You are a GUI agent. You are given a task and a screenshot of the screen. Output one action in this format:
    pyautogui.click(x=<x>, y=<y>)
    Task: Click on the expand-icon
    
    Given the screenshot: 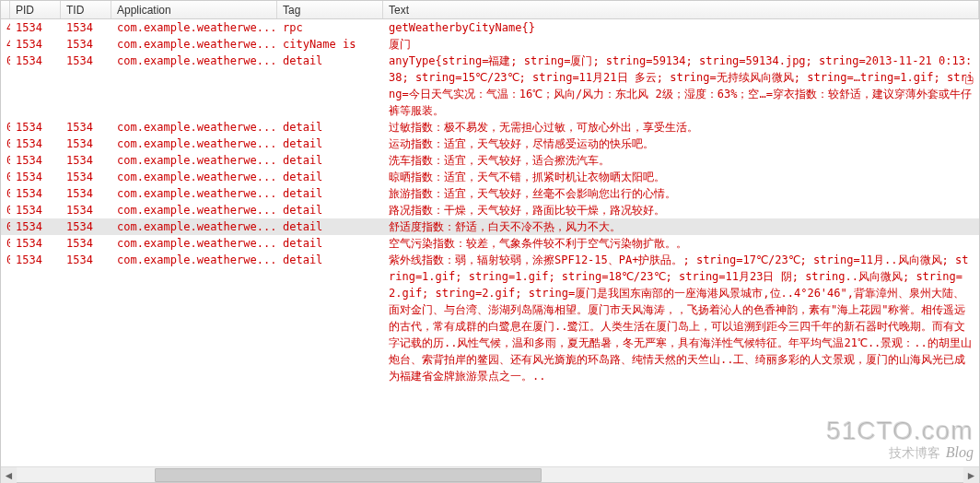 What is the action you would take?
    pyautogui.click(x=970, y=78)
    